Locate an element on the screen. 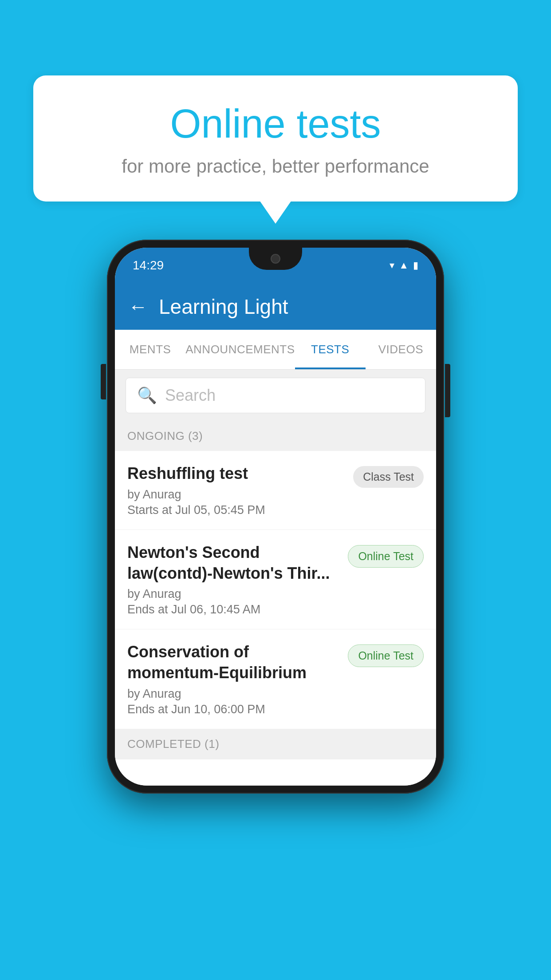 The width and height of the screenshot is (551, 980). test-badge-class: Class Test is located at coordinates (389, 477).